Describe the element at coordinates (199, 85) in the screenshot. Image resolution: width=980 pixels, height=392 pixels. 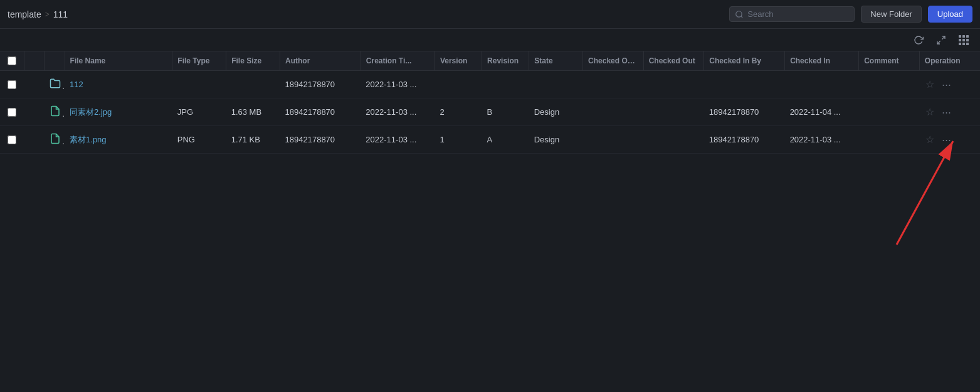
I see `file-type-cell` at that location.